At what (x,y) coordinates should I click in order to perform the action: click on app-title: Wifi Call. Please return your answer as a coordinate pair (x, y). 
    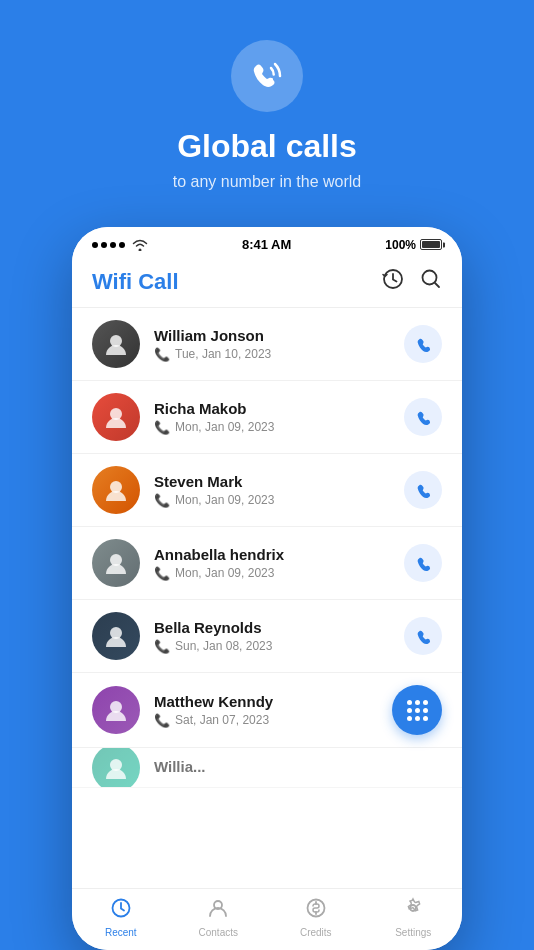
    Looking at the image, I should click on (136, 282).